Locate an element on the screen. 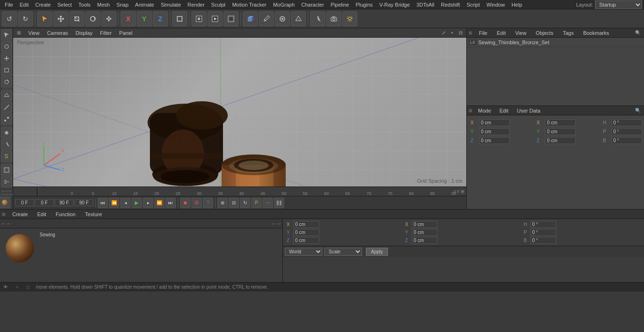 Image resolution: width=644 pixels, height=332 pixels. panel-tab-file: File is located at coordinates (483, 33).